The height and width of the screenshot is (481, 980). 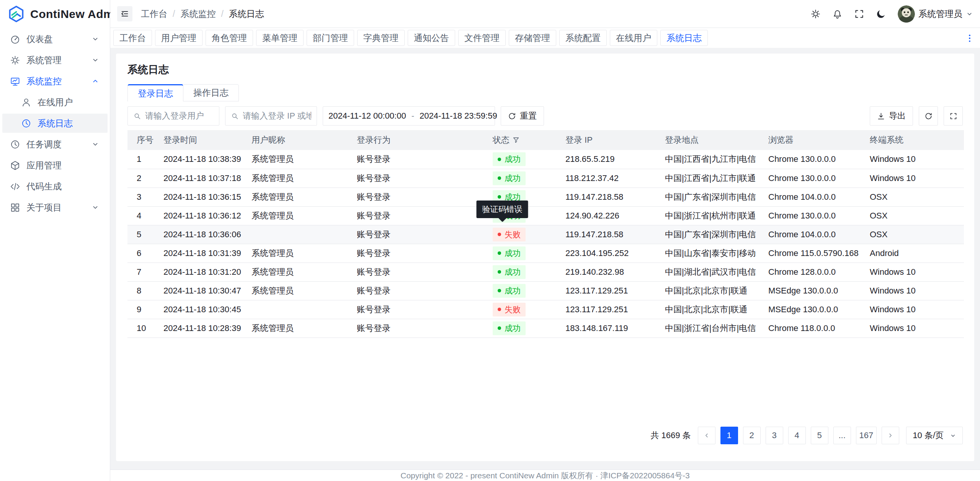 What do you see at coordinates (606, 328) in the screenshot?
I see `cell-ip: 183.148.167.119` at bounding box center [606, 328].